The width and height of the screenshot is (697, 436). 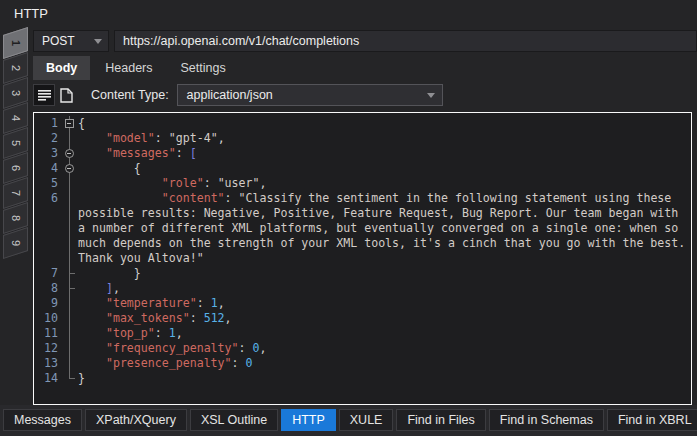 What do you see at coordinates (16, 218) in the screenshot?
I see `request-tab-8: 8` at bounding box center [16, 218].